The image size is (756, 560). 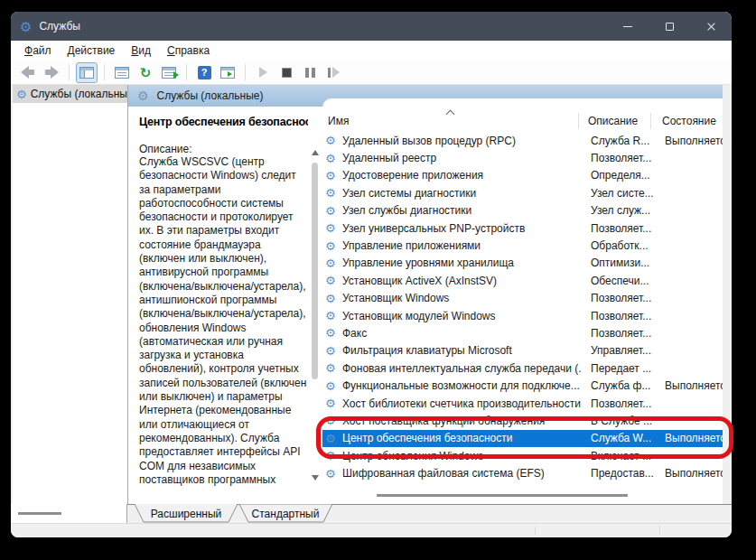 What do you see at coordinates (502, 495) in the screenshot?
I see `horizontal-scrollbar-thumb` at bounding box center [502, 495].